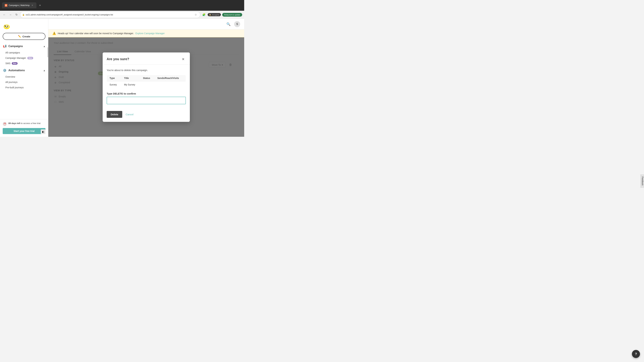 The height and width of the screenshot is (362, 644). I want to click on sidebar: ✏️ Create 📢 Campaigns ▲ All campaigns Ca…, so click(24, 78).